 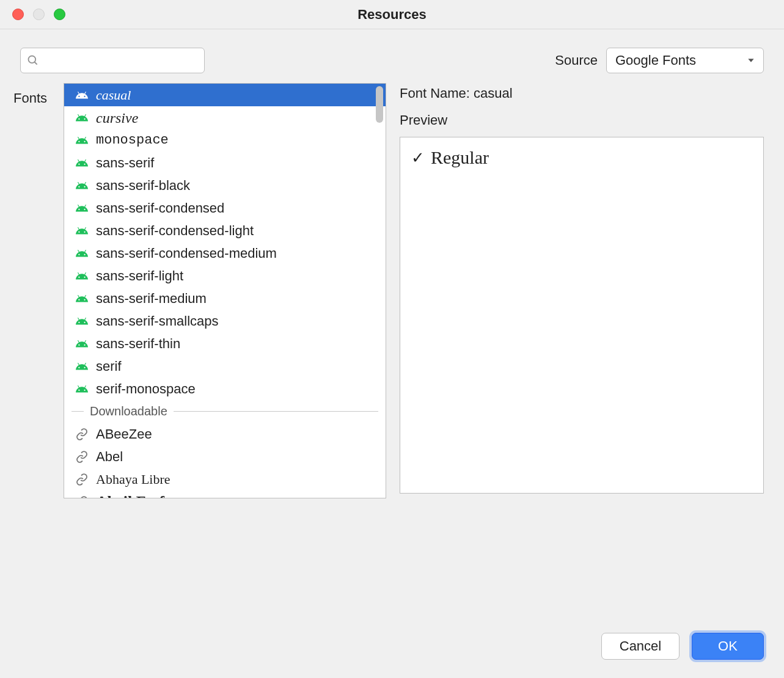 I want to click on font-item-cursive: cursive, so click(x=225, y=117).